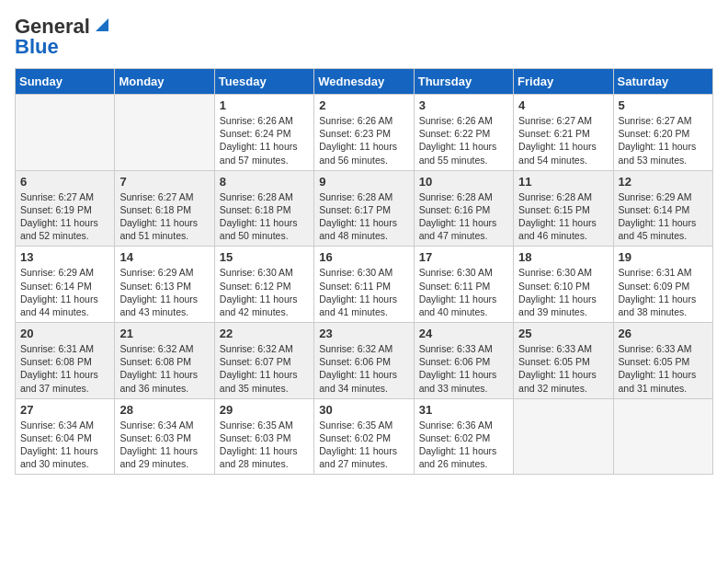 The width and height of the screenshot is (728, 563). I want to click on day-number: 28, so click(164, 410).